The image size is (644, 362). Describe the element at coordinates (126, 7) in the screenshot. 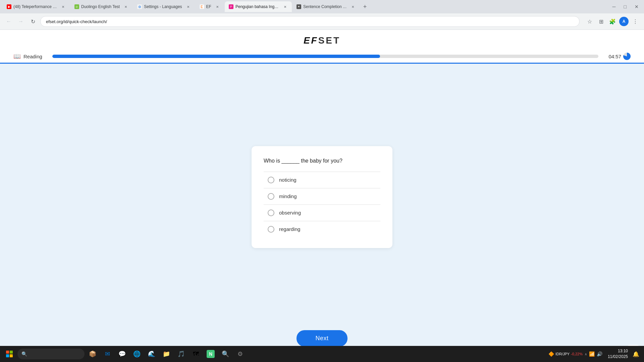

I see `tab-close-duolingo: ✕` at that location.